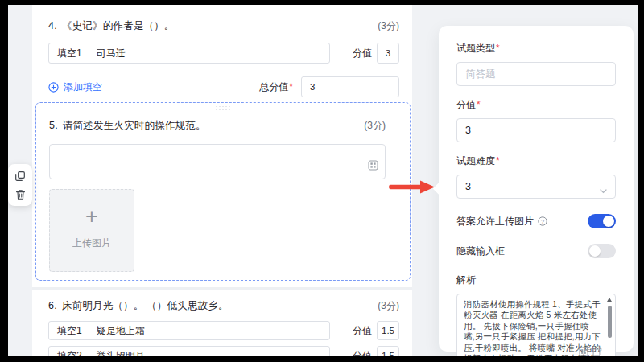 This screenshot has height=362, width=644. What do you see at coordinates (92, 243) in the screenshot?
I see `upload-image-label: 上传图片` at bounding box center [92, 243].